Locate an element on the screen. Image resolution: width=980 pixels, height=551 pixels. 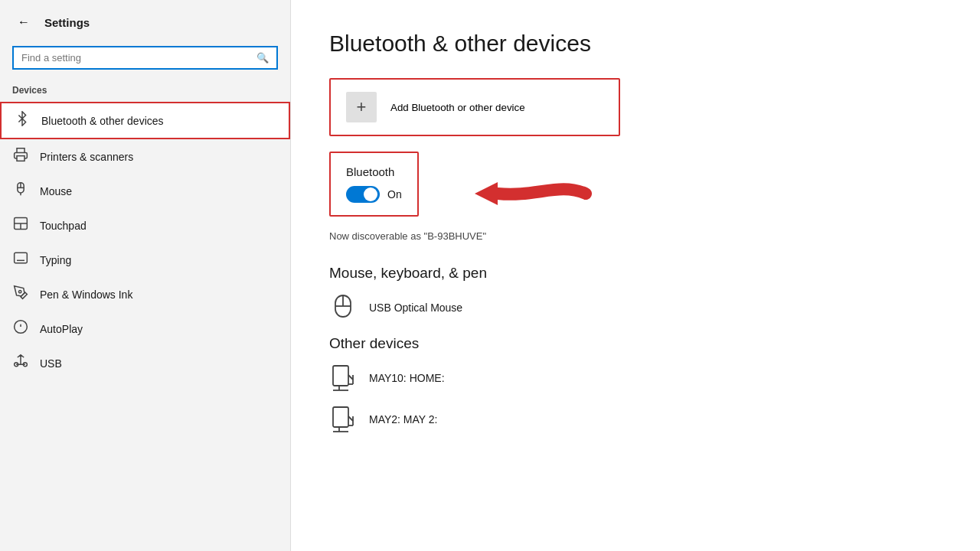
sidebar-item-touchpad-label: Touchpad is located at coordinates (63, 226).